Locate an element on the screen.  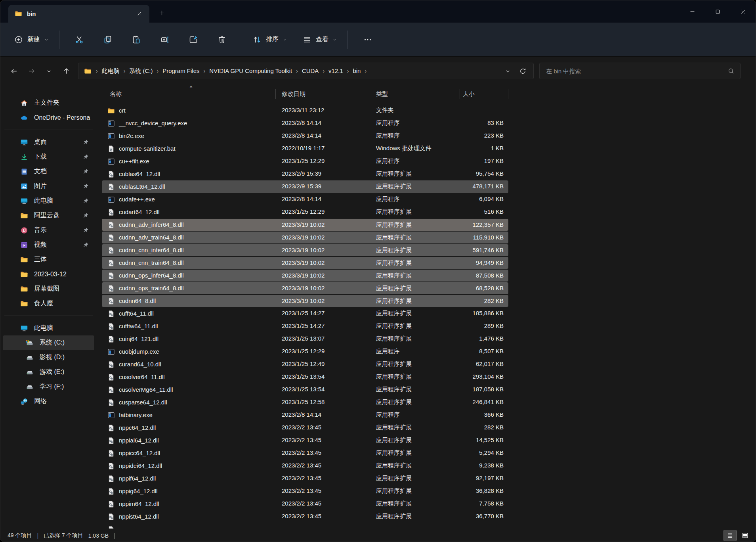
cut-button is located at coordinates (79, 40).